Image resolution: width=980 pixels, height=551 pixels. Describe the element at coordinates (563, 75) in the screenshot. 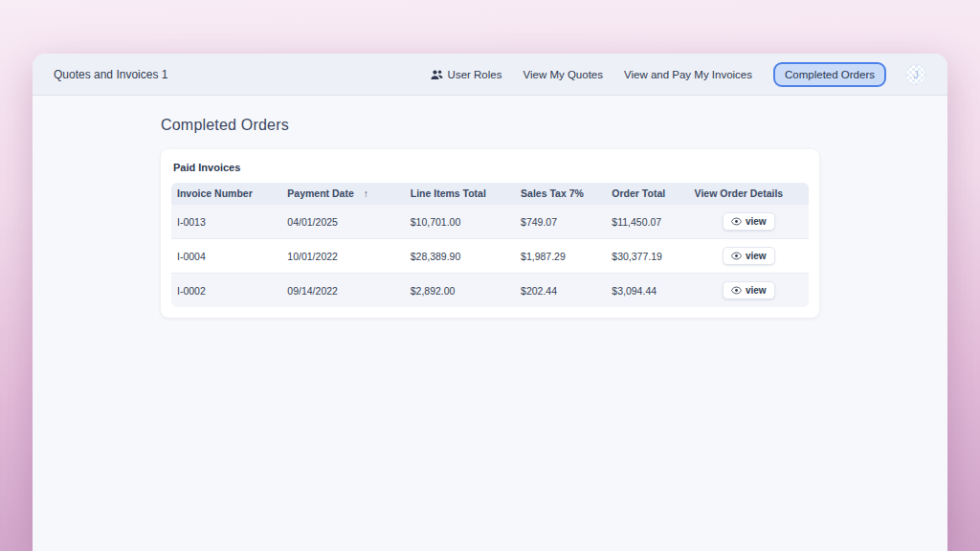

I see `nav-view-my-quotes: View My Quotes` at that location.